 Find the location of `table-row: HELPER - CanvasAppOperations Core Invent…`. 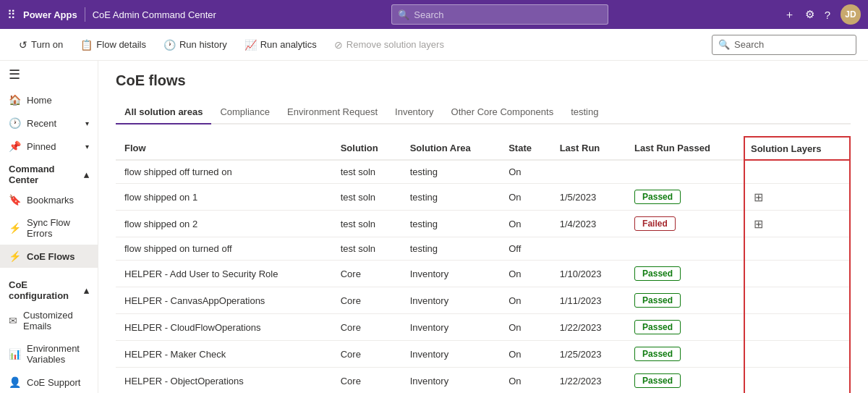

table-row: HELPER - CanvasAppOperations Core Invent… is located at coordinates (483, 301).